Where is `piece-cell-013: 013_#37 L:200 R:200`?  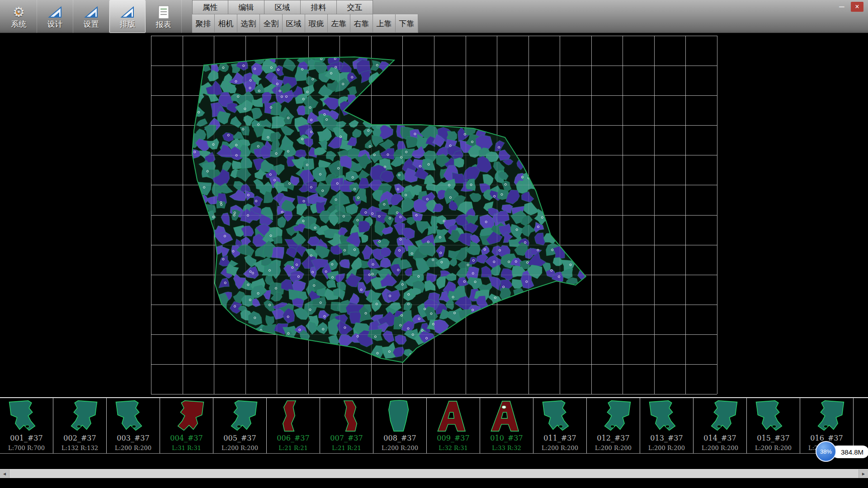 piece-cell-013: 013_#37 L:200 R:200 is located at coordinates (667, 426).